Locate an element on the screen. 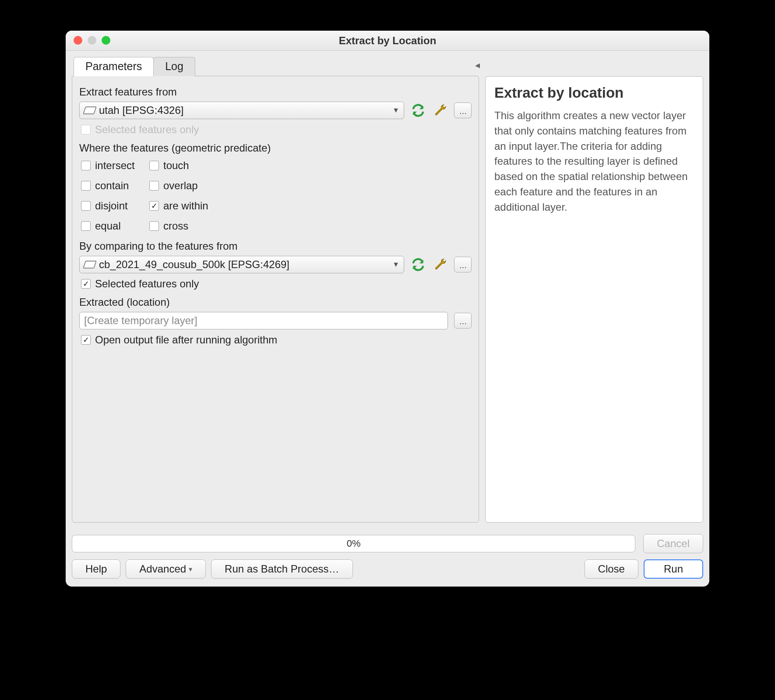  predicate-contain-checkbox is located at coordinates (86, 186).